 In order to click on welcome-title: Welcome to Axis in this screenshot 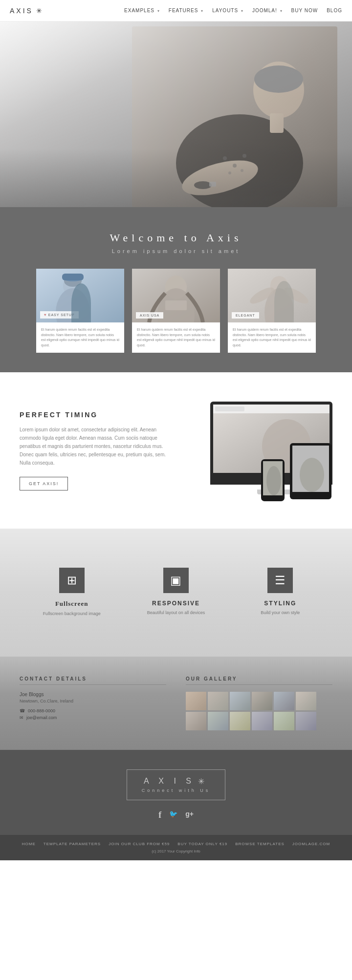, I will do `click(176, 238)`.